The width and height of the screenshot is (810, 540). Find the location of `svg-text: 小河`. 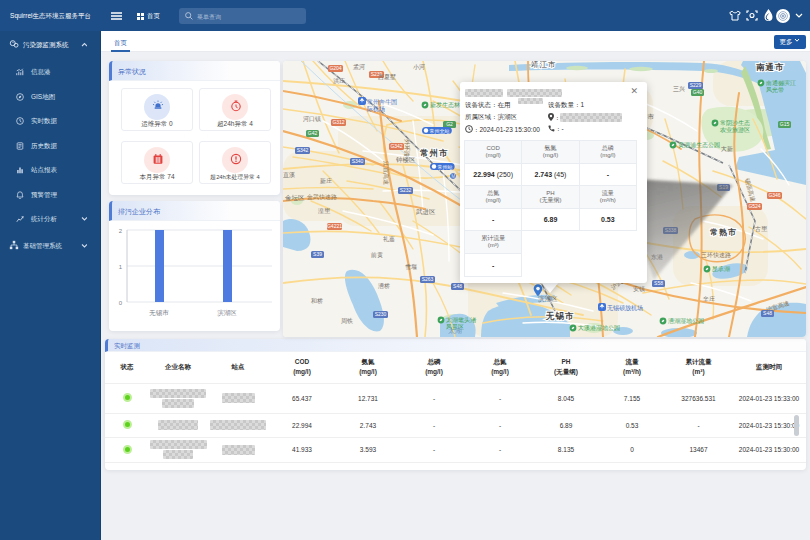

svg-text: 小河 is located at coordinates (419, 67).